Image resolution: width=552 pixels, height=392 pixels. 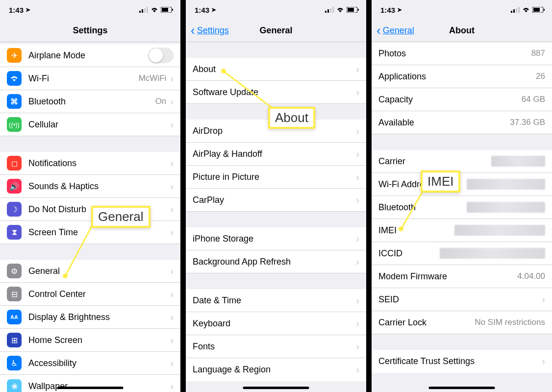 What do you see at coordinates (276, 301) in the screenshot?
I see `row-date-time: Date & Time ›` at bounding box center [276, 301].